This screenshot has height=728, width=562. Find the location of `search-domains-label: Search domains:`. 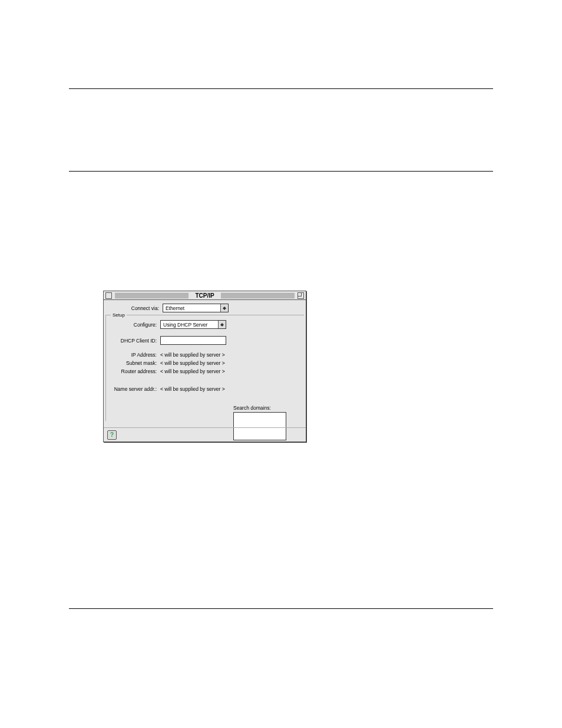

search-domains-label: Search domains: is located at coordinates (260, 408).